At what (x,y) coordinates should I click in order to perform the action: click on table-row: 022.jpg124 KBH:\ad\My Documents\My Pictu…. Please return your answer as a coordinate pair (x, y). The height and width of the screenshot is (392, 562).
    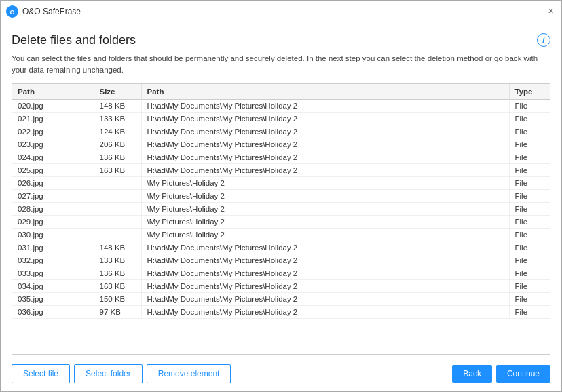
    Looking at the image, I should click on (281, 132).